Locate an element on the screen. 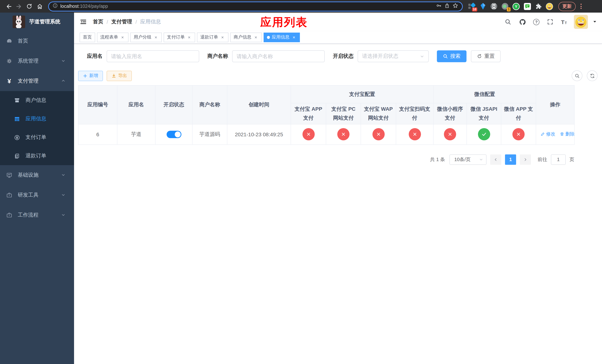  extension-kite-icon is located at coordinates (483, 6).